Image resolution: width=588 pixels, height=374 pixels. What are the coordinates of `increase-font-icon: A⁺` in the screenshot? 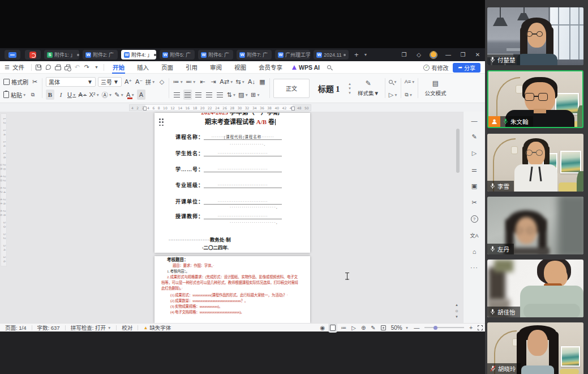 It's located at (128, 82).